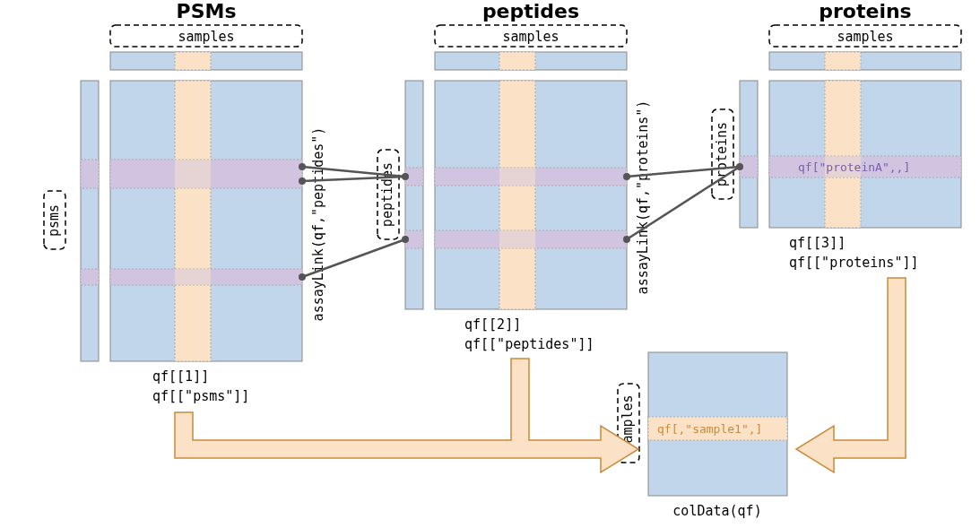 This screenshot has height=528, width=980. Describe the element at coordinates (854, 263) in the screenshot. I see `proteins-acc-2: qf[["proteins"]]` at that location.